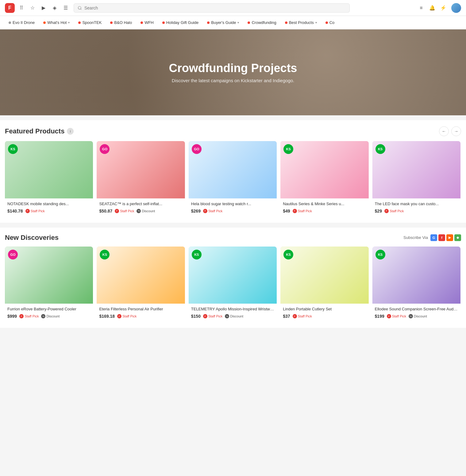 Image resolution: width=466 pixels, height=476 pixels. What do you see at coordinates (141, 309) in the screenshot?
I see `product-name: Eteria Filterless Personal Air Purifier` at bounding box center [141, 309].